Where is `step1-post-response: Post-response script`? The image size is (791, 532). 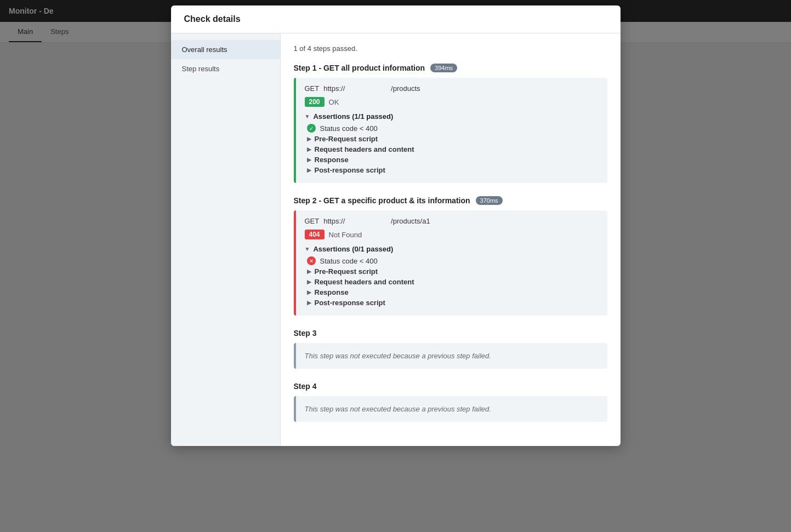
step1-post-response: Post-response script is located at coordinates (452, 170).